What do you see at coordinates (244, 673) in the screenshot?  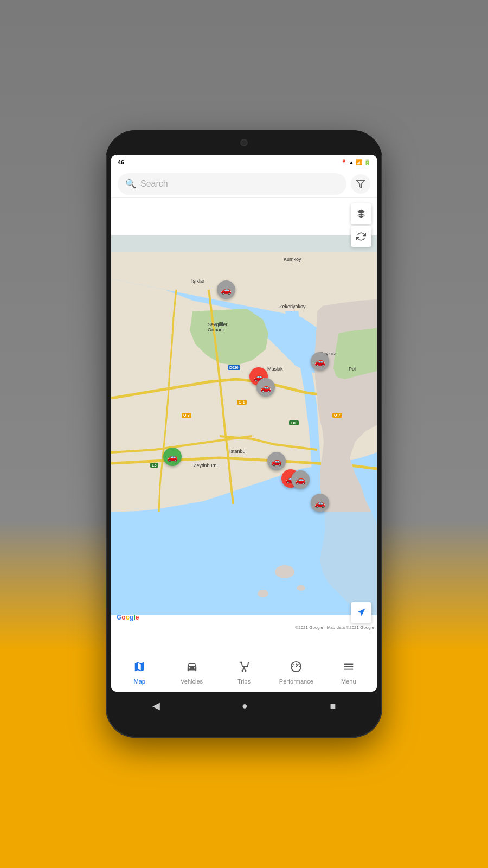 I see `nav-item-trips: Trips` at bounding box center [244, 673].